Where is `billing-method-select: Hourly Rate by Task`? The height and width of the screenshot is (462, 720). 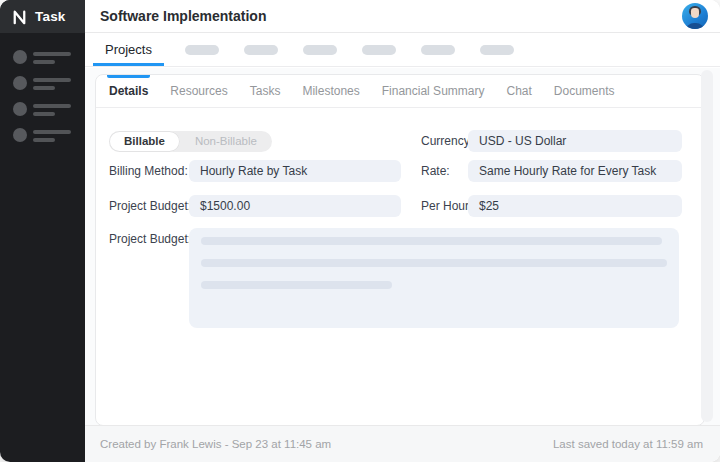
billing-method-select: Hourly Rate by Task is located at coordinates (295, 171).